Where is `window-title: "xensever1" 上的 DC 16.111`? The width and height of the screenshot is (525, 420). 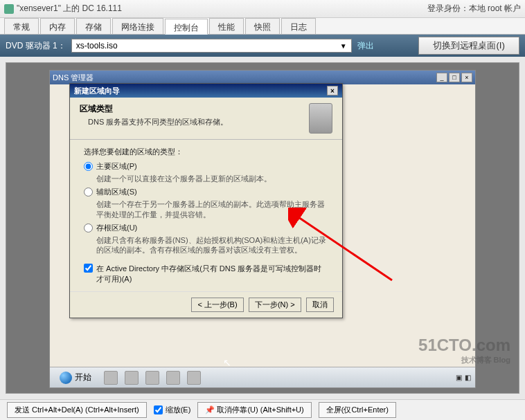 window-title: "xensever1" 上的 DC 16.111 is located at coordinates (69, 8).